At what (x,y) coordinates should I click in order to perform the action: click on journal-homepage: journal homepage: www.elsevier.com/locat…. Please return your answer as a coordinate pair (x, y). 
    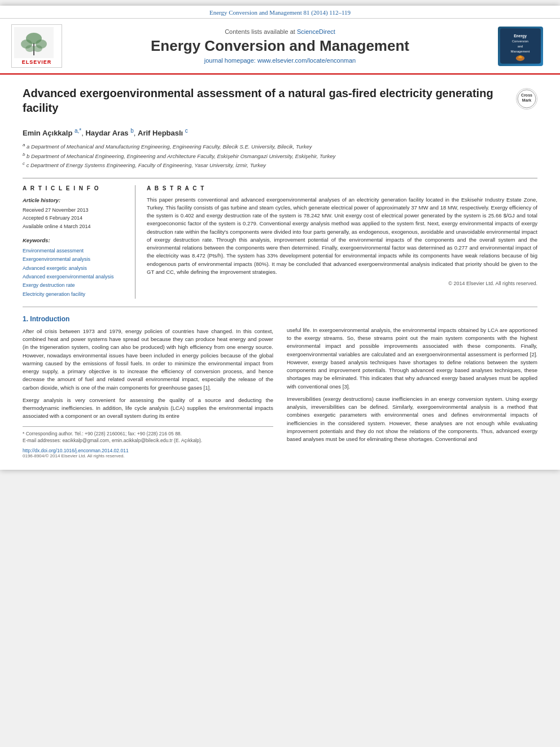
    Looking at the image, I should click on (280, 60).